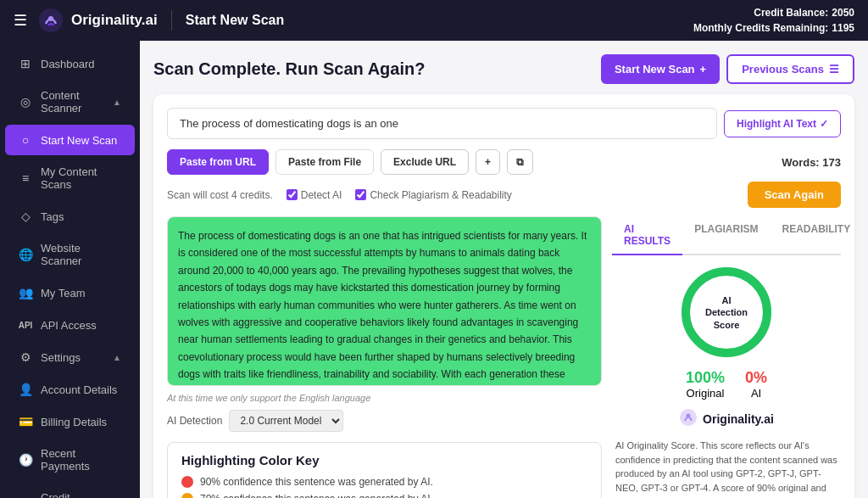 Image resolution: width=868 pixels, height=498 pixels. What do you see at coordinates (504, 124) in the screenshot?
I see `text-input-row: Highlight AI Text ✓` at bounding box center [504, 124].